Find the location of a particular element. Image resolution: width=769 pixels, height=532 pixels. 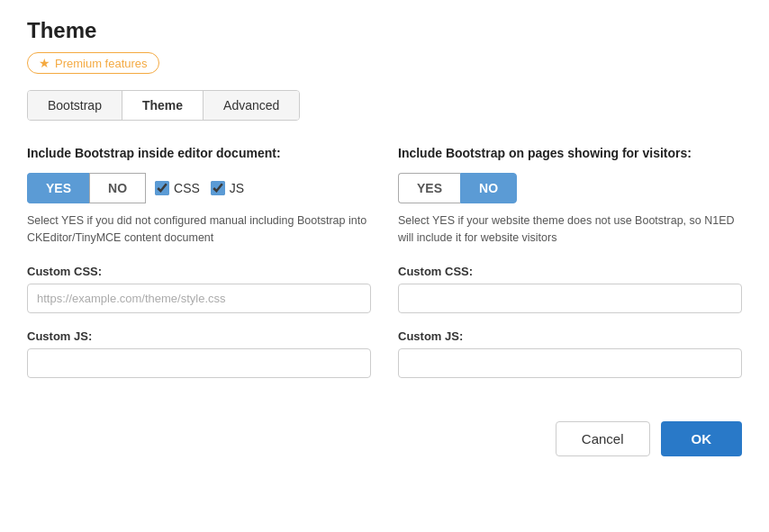

css-checkbox-label: CSS is located at coordinates (177, 188).